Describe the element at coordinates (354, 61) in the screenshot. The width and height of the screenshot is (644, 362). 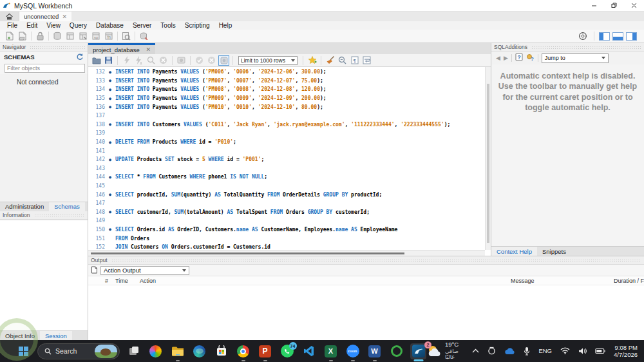
I see `show-invisible-characters-button: ¶` at that location.